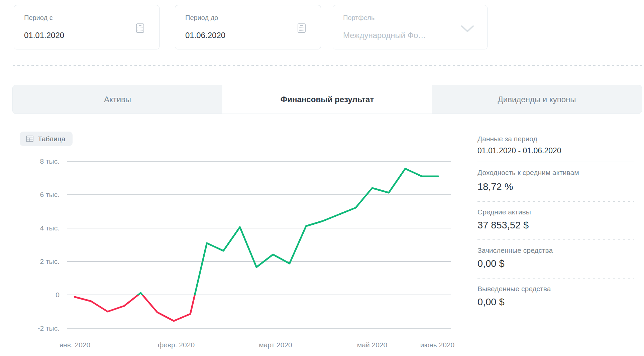 Image resolution: width=644 pixels, height=356 pixels. What do you see at coordinates (491, 302) in the screenshot?
I see `stat-withdrawn-value: 0,00 $` at bounding box center [491, 302].